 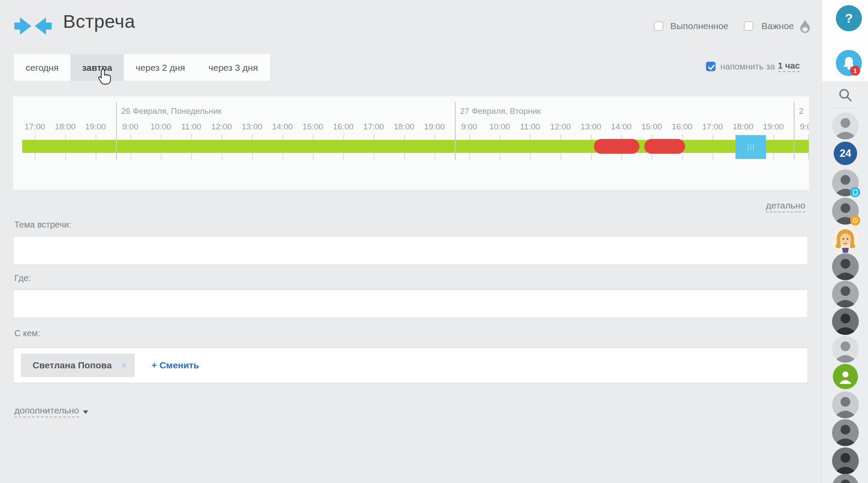 What do you see at coordinates (659, 26) in the screenshot?
I see `done-checkbox` at bounding box center [659, 26].